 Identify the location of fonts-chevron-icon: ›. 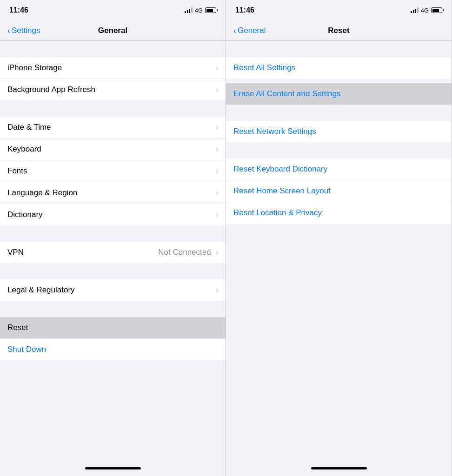
(217, 171).